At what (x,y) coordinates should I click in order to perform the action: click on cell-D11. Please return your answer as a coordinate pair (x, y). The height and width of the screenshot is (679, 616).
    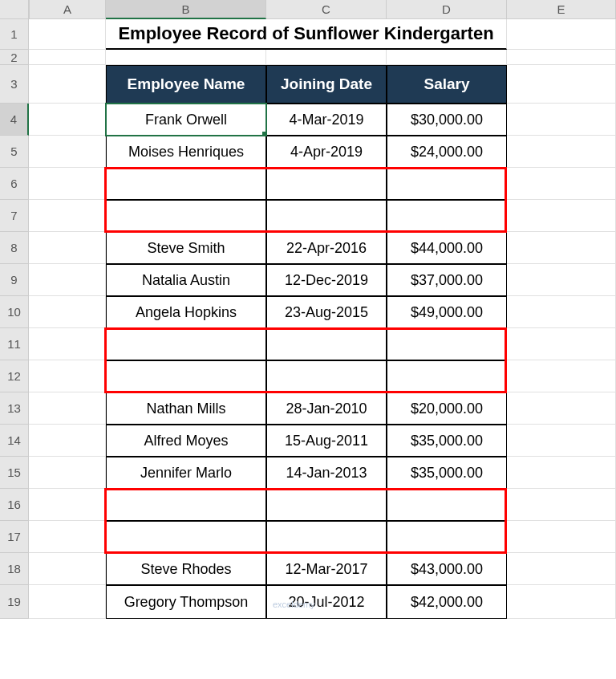
    Looking at the image, I should click on (447, 344).